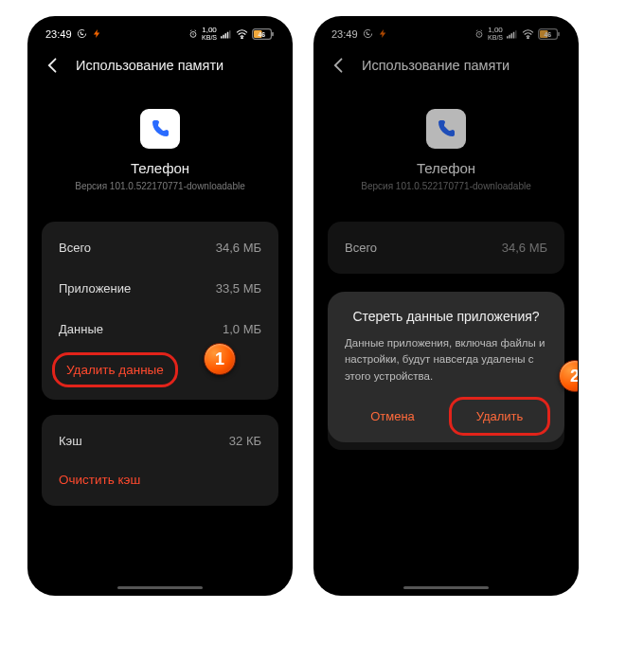 The height and width of the screenshot is (663, 644). I want to click on header: Использование памяти, so click(160, 67).